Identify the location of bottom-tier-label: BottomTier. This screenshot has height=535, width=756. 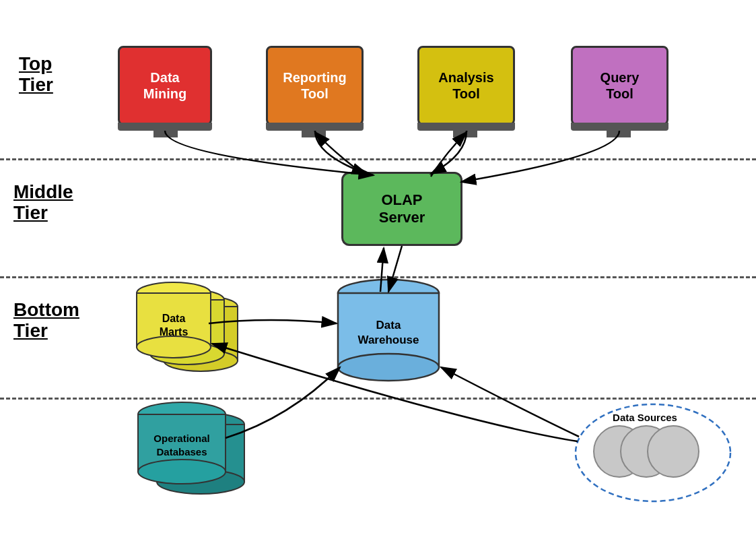
(46, 321).